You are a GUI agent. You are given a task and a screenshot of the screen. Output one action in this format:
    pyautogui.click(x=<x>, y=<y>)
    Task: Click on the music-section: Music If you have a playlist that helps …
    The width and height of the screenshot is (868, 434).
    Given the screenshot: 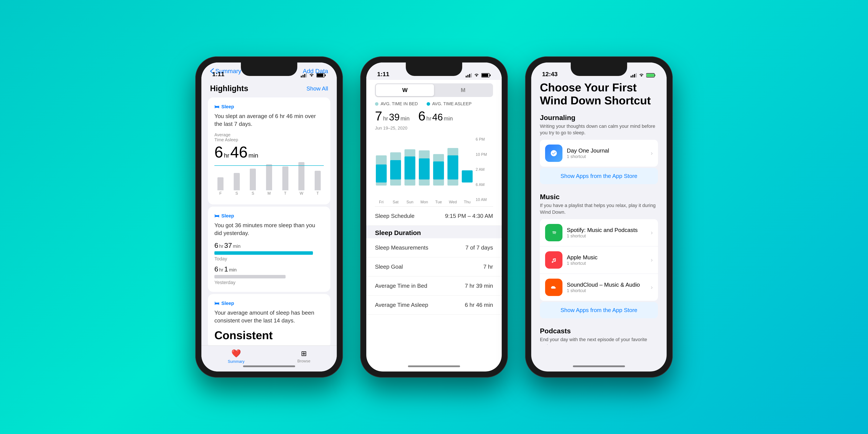 What is the action you would take?
    pyautogui.click(x=599, y=256)
    